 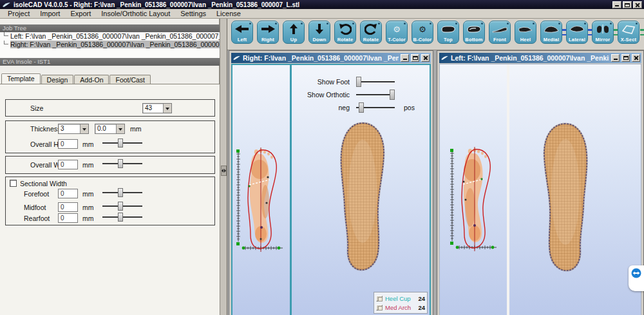 I want to click on menu-insole-orthotic-layout: Insole/Orthotic Layout, so click(x=135, y=14).